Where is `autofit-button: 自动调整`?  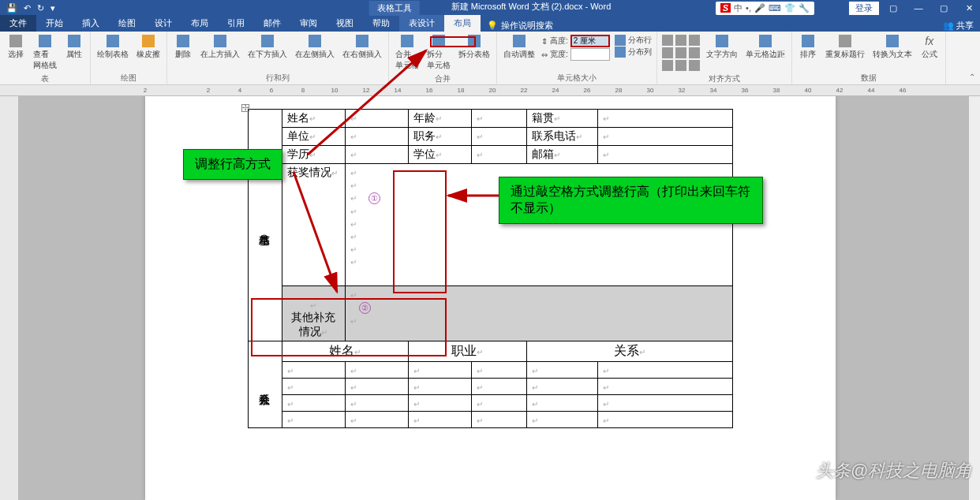
autofit-button: 自动调整 is located at coordinates (519, 47).